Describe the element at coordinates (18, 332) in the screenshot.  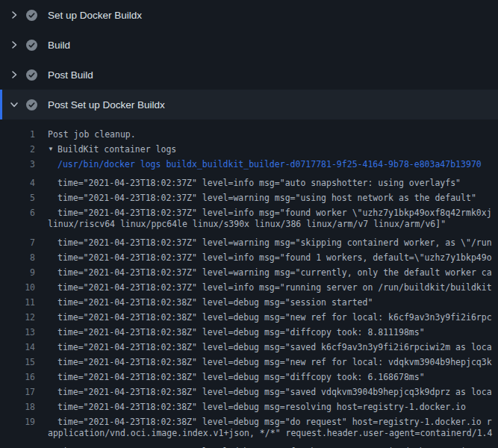
I see `log-line-number: 13` at that location.